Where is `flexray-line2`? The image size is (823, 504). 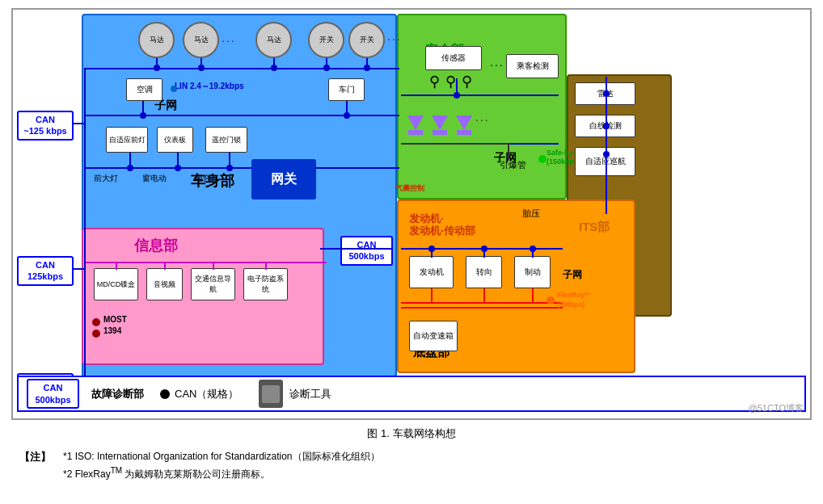 flexray-line2 is located at coordinates (482, 308).